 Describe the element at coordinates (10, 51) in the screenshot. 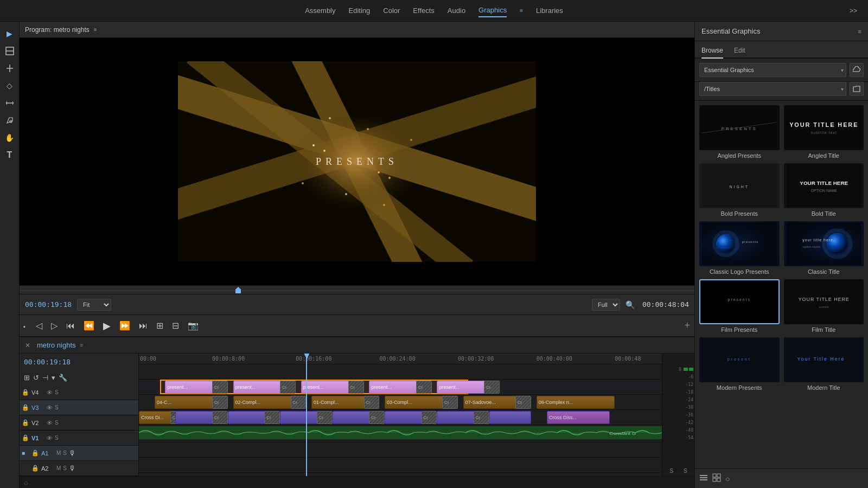

I see `track-select-tool` at that location.